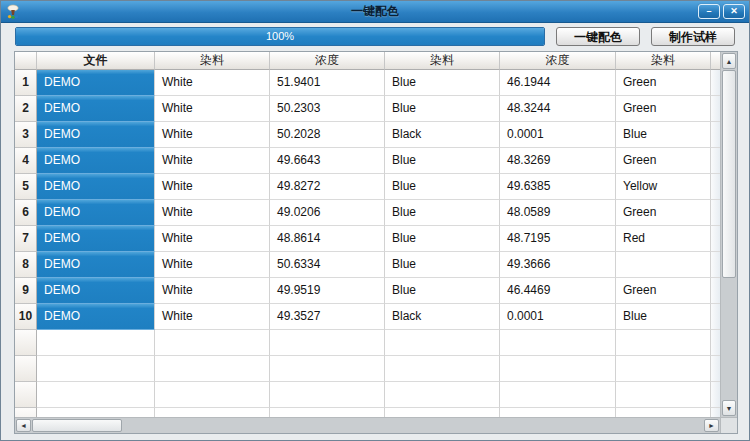 Image resolution: width=750 pixels, height=441 pixels. I want to click on table-row: 9DEMOWhite49.9519Blue46.4469Green, so click(368, 291).